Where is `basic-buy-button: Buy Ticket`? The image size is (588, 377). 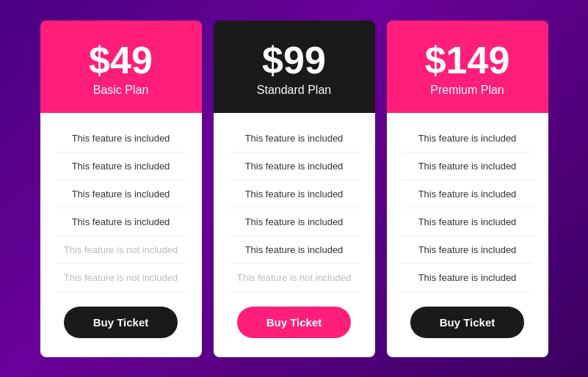 basic-buy-button: Buy Ticket is located at coordinates (121, 323).